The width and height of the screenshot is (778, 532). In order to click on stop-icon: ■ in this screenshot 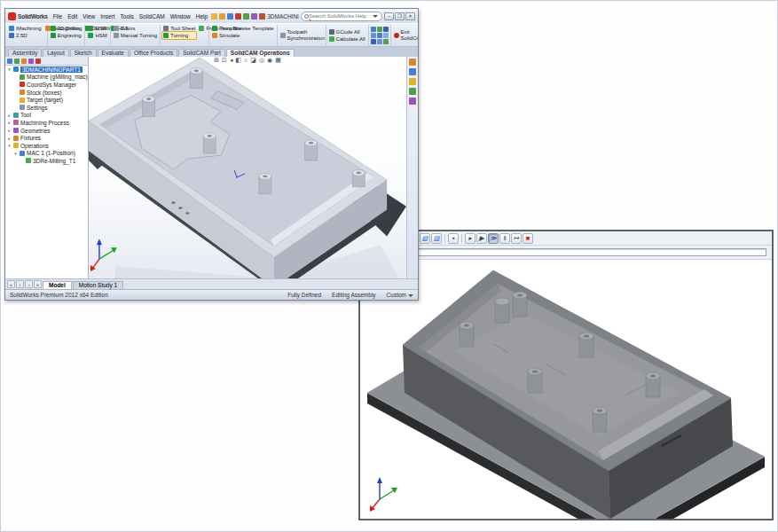, I will do `click(528, 239)`.